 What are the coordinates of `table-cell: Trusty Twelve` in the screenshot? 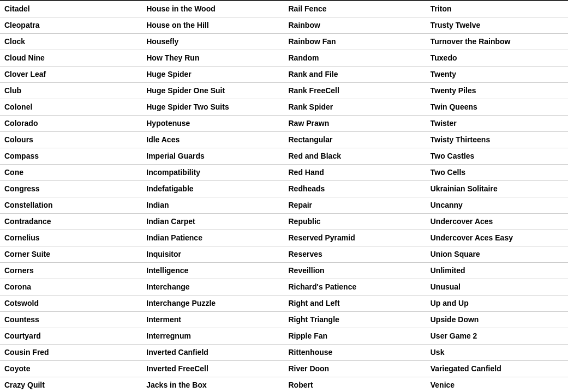 It's located at (497, 26).